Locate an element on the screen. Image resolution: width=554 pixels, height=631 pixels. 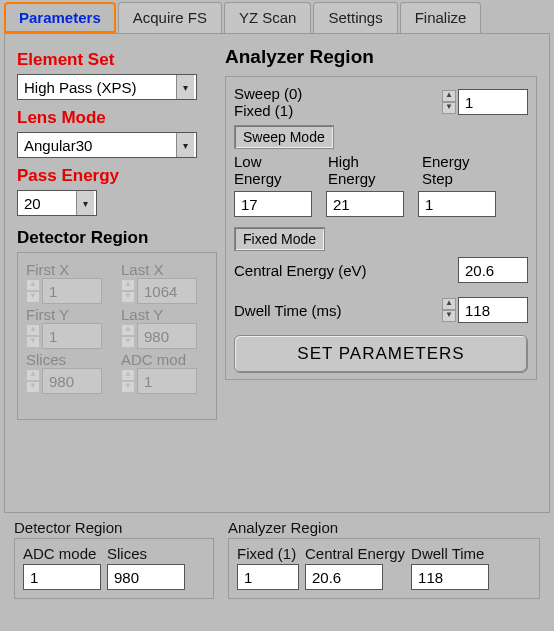
set-parameters-button: SET PARAMETERS is located at coordinates (381, 354).